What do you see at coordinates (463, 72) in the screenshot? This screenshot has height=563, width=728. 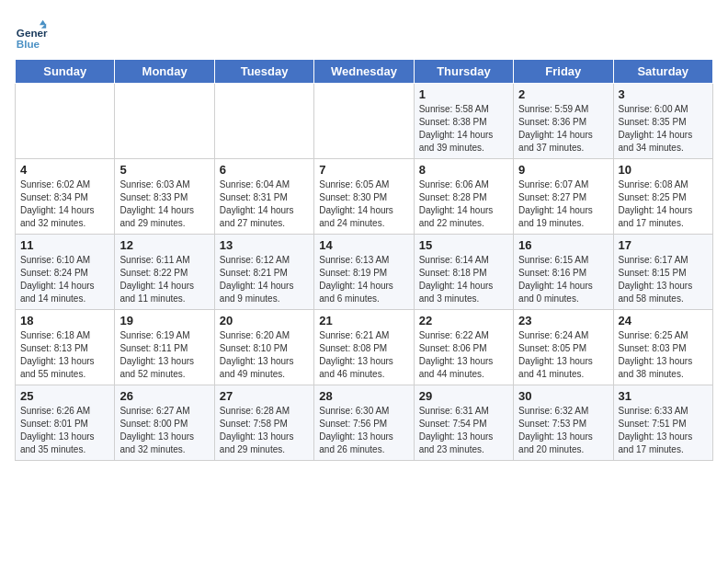 I see `weekday-header-thursday: Thursday` at bounding box center [463, 72].